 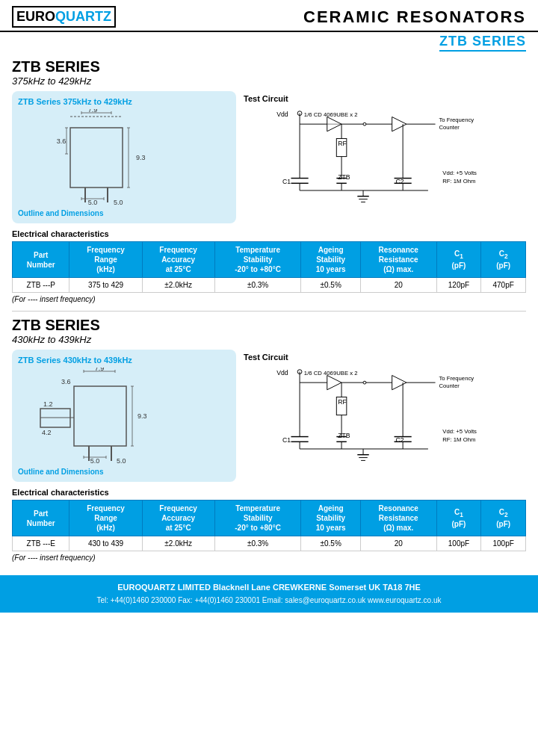 What do you see at coordinates (330, 544) in the screenshot?
I see `cell2-ageing: ±0.5%` at bounding box center [330, 544].